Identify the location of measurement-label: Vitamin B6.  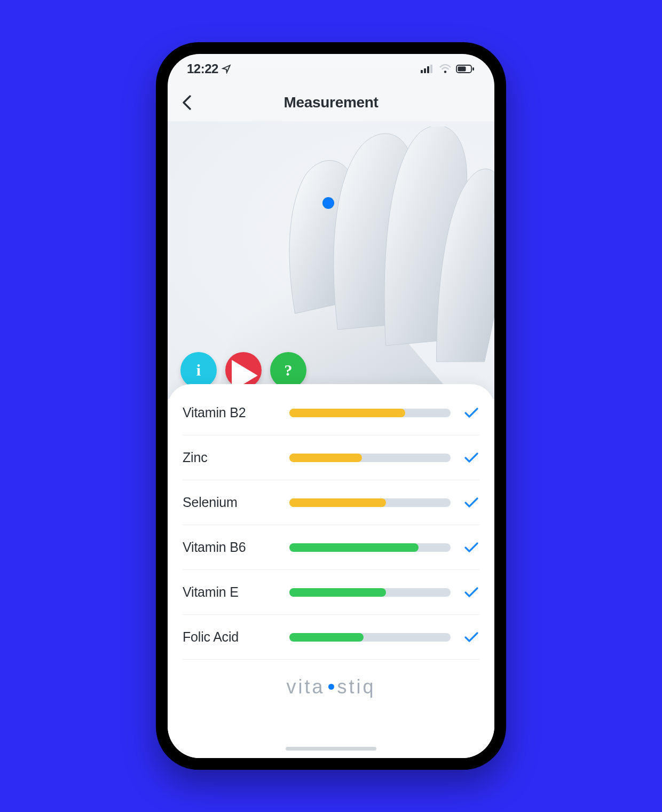
(233, 547).